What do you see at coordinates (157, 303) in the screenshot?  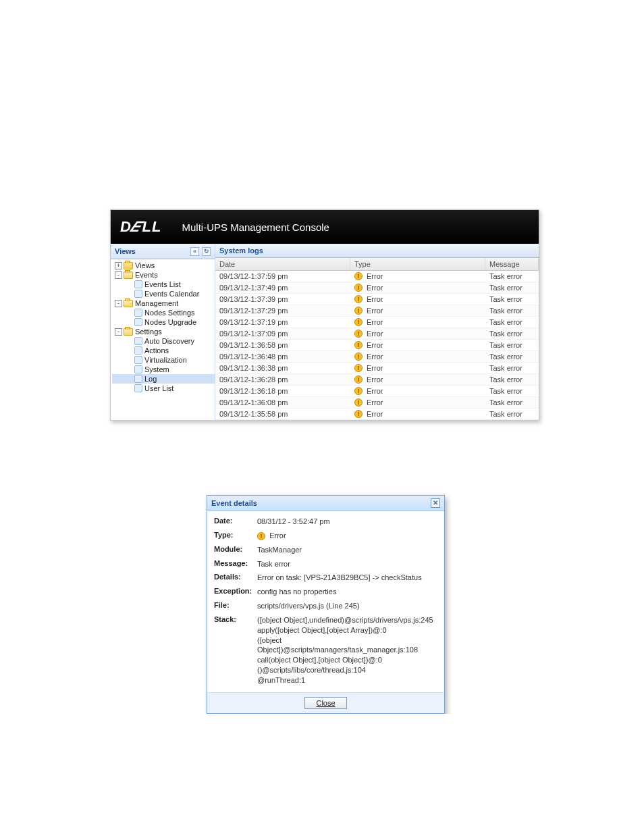 I see `tree-label: Management` at bounding box center [157, 303].